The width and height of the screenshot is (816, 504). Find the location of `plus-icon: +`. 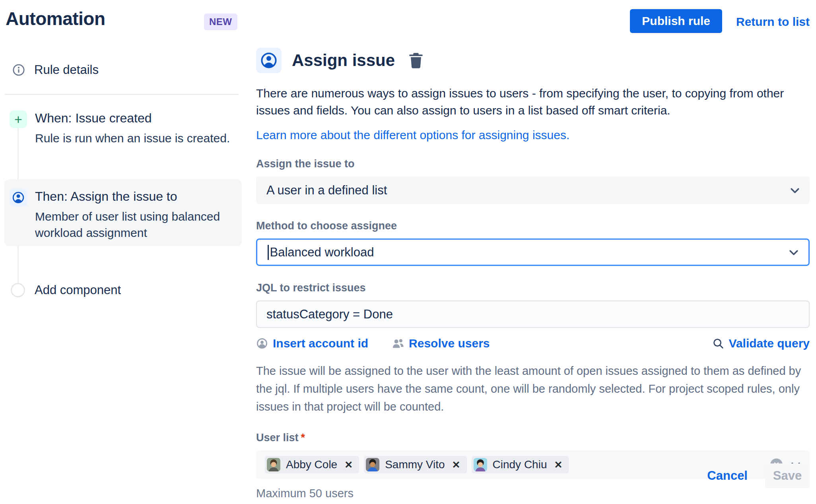

plus-icon: + is located at coordinates (18, 119).